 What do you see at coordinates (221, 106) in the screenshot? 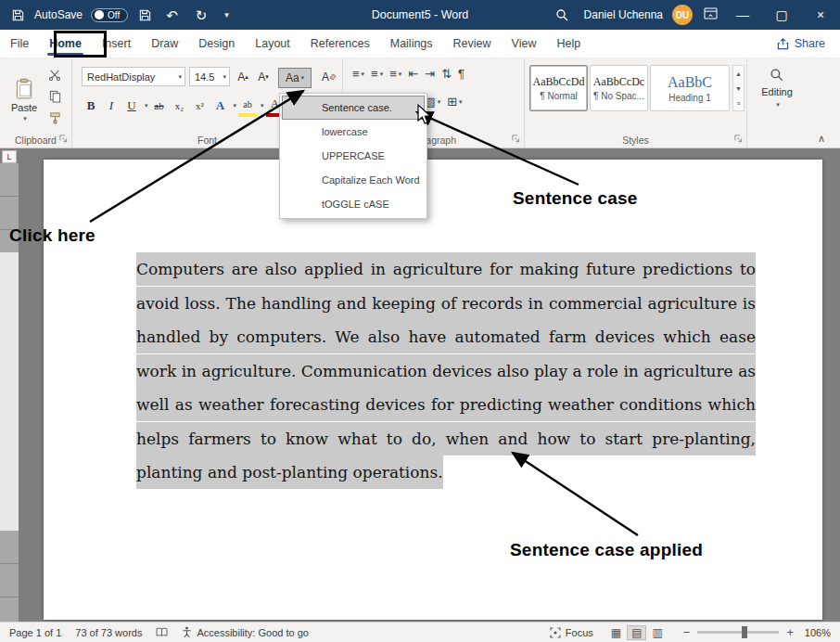
I see `text-effects-button: A` at bounding box center [221, 106].